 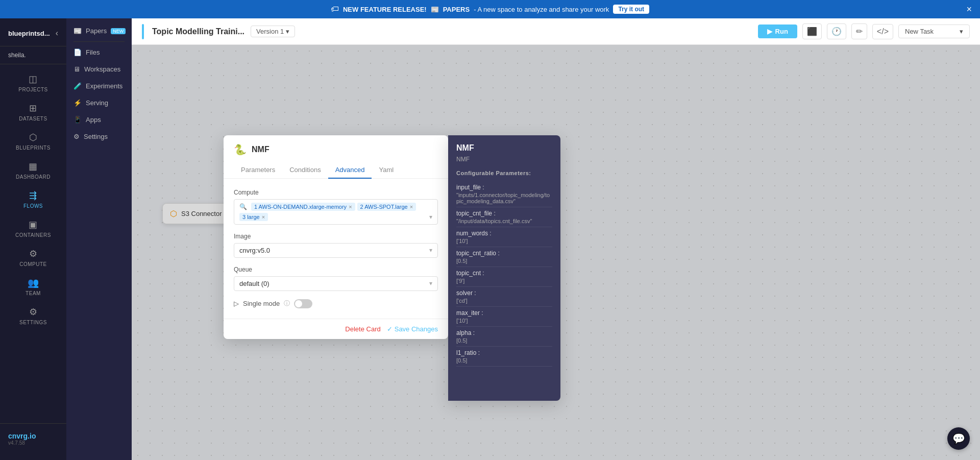 I want to click on topbar: Topic Modelling Traini... Version 1 ▾ ▶ …, so click(x=556, y=32).